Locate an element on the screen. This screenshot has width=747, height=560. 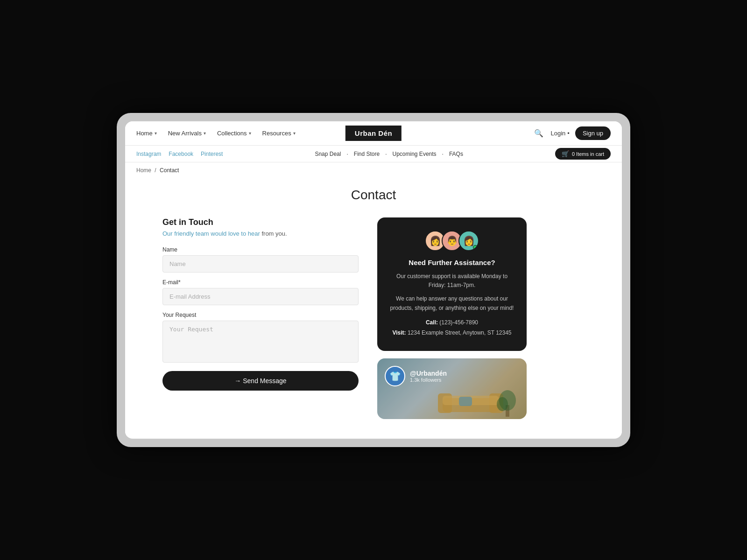
subtitle-colored: Our friendly team would love to hear is located at coordinates (211, 233).